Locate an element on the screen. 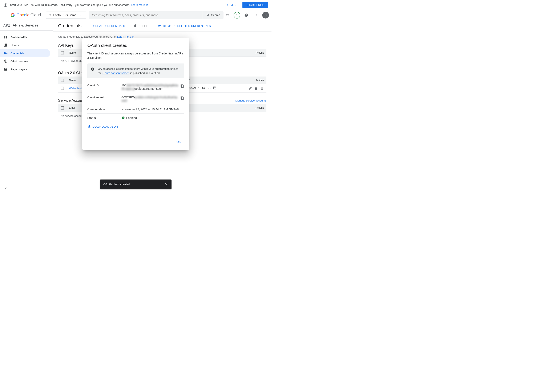  consent-screen-link: OAuth consent screen is located at coordinates (116, 73).